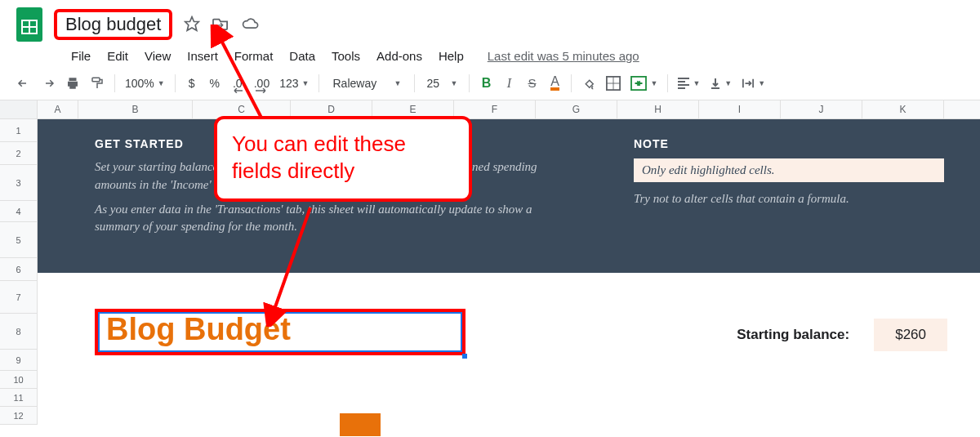  Describe the element at coordinates (911, 335) in the screenshot. I see `starting-balance-value-cell: $260` at that location.